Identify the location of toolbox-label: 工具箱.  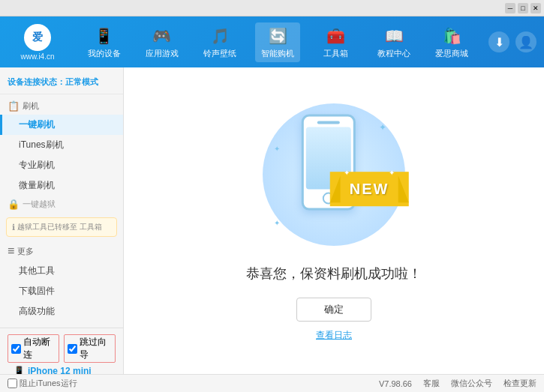
(336, 54).